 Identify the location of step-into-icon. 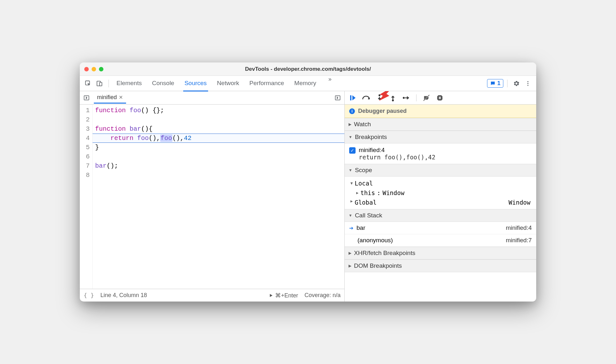
(379, 98).